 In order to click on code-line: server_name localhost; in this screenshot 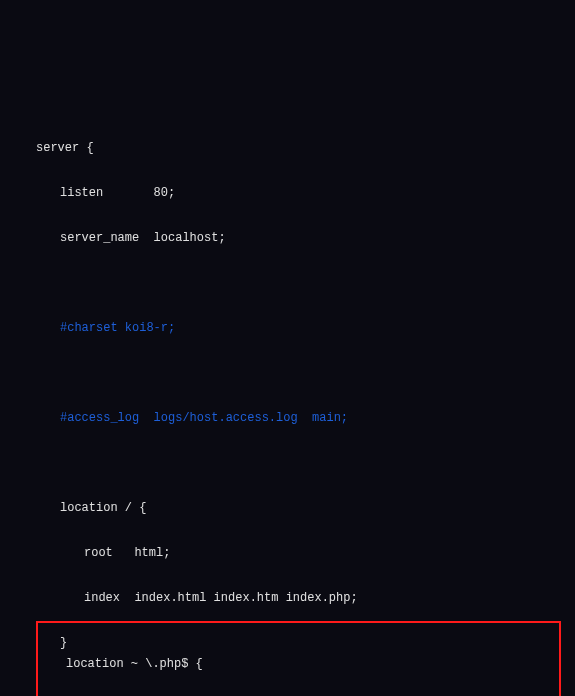, I will do `click(288, 238)`.